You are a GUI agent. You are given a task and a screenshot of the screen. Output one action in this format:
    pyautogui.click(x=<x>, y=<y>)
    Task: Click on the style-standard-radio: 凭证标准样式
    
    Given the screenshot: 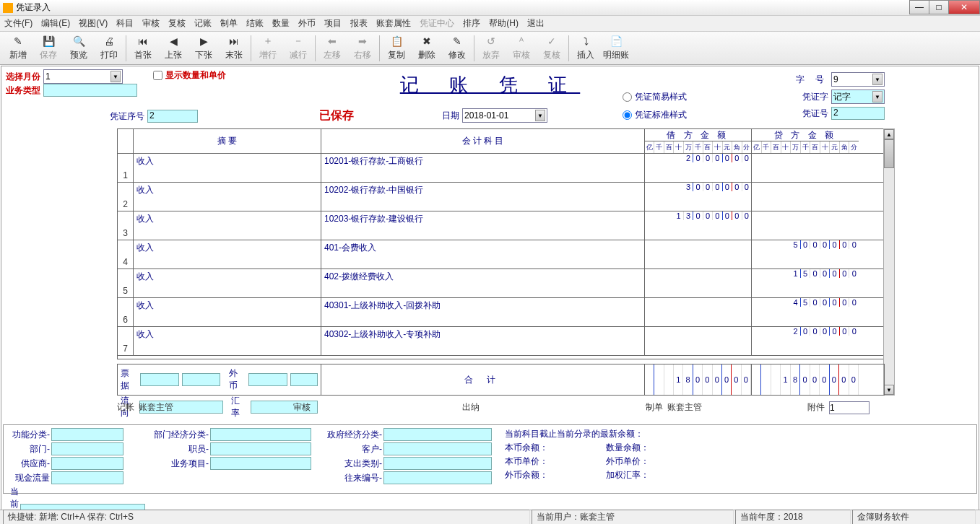 What is the action you would take?
    pyautogui.click(x=654, y=115)
    